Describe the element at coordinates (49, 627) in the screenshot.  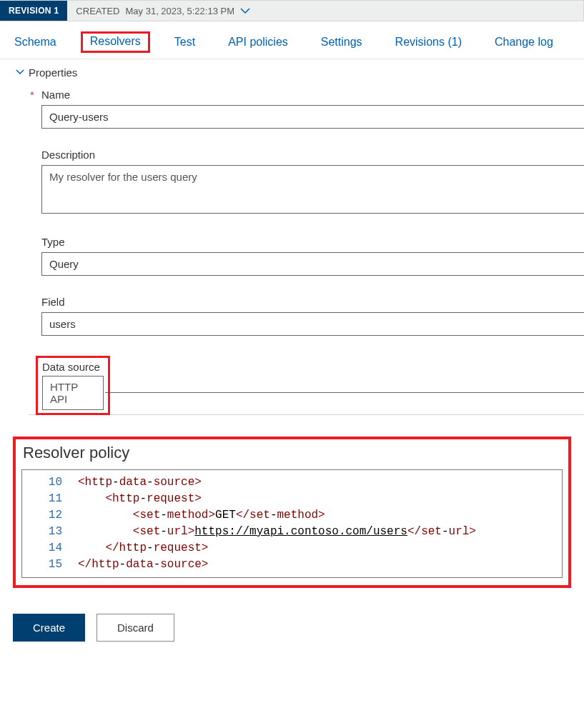
I see `create-button: Create` at that location.